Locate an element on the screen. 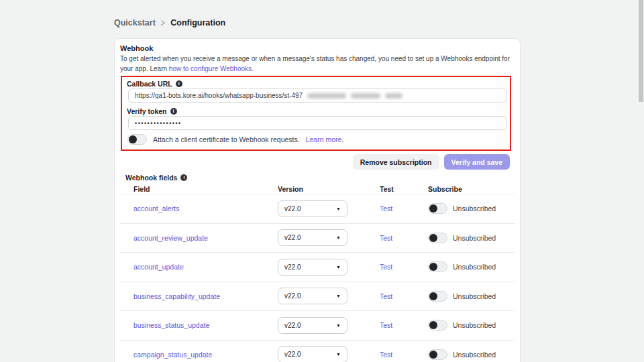 The width and height of the screenshot is (644, 362). verify-token-label-text: Verify token is located at coordinates (147, 111).